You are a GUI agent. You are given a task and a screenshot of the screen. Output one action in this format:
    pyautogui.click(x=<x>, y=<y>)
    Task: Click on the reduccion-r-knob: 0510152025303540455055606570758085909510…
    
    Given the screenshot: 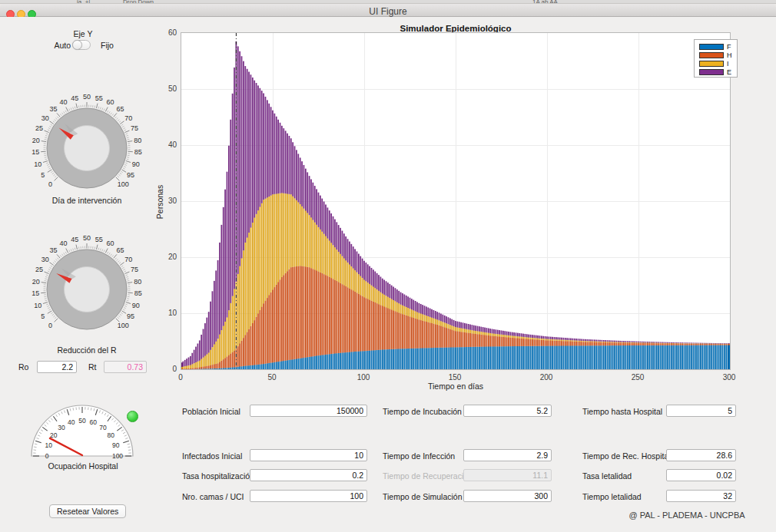 What is the action you would take?
    pyautogui.click(x=87, y=289)
    